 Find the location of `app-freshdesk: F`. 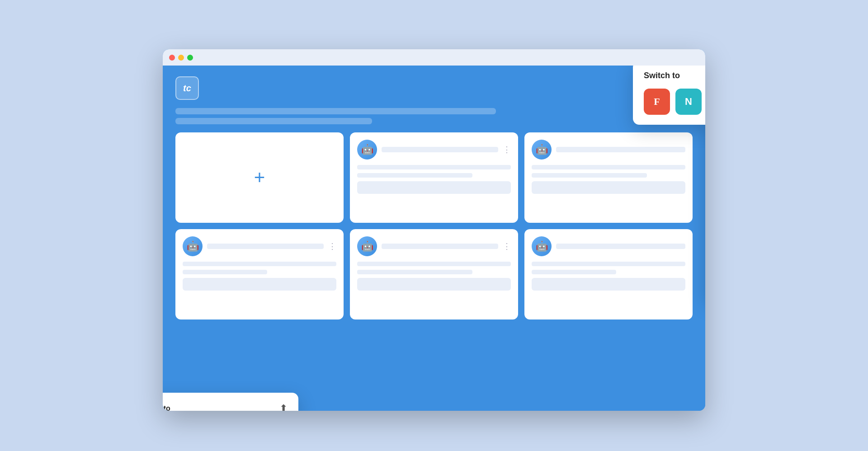

app-freshdesk: F is located at coordinates (657, 102).